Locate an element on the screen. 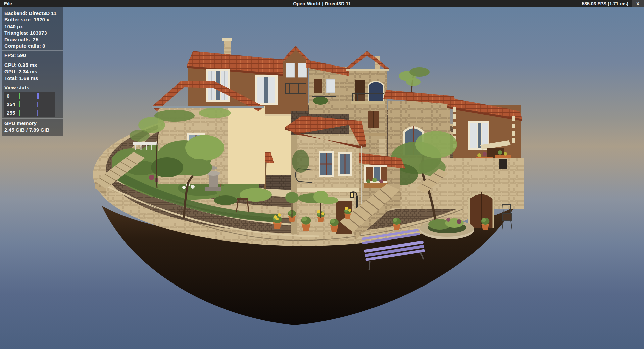 This screenshot has height=349, width=644. stat-triangles: Triangles: 103073 is located at coordinates (32, 33).